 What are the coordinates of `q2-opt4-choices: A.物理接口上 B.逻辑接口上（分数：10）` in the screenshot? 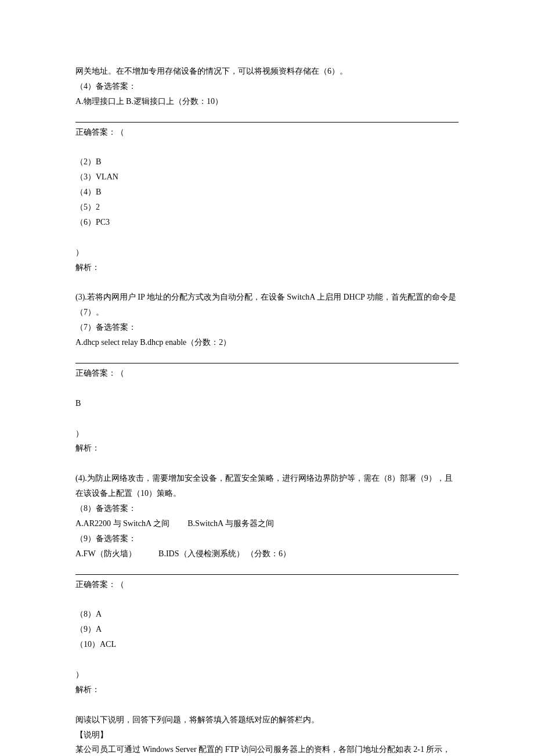 It's located at (267, 102).